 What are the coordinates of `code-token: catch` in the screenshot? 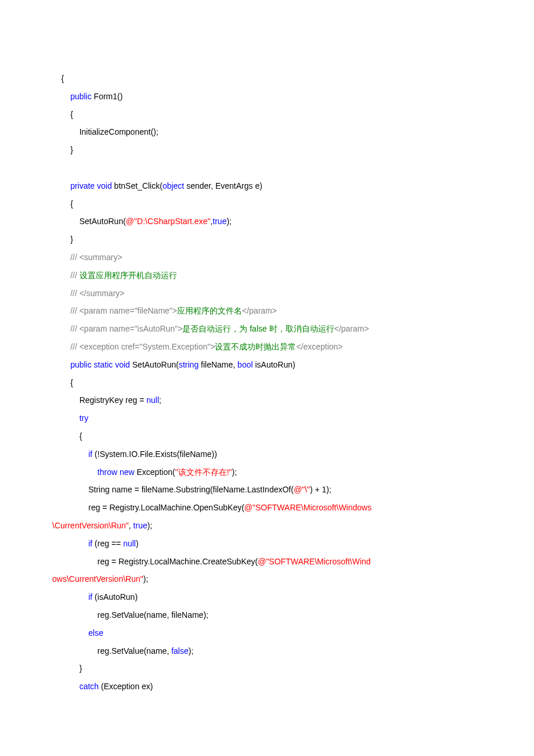 It's located at (89, 686).